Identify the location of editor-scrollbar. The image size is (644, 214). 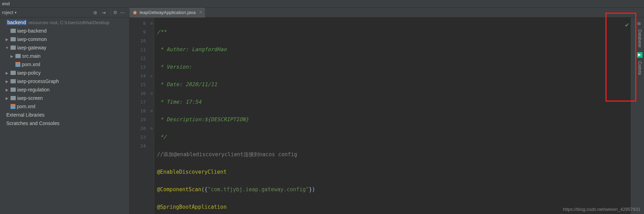
(633, 116).